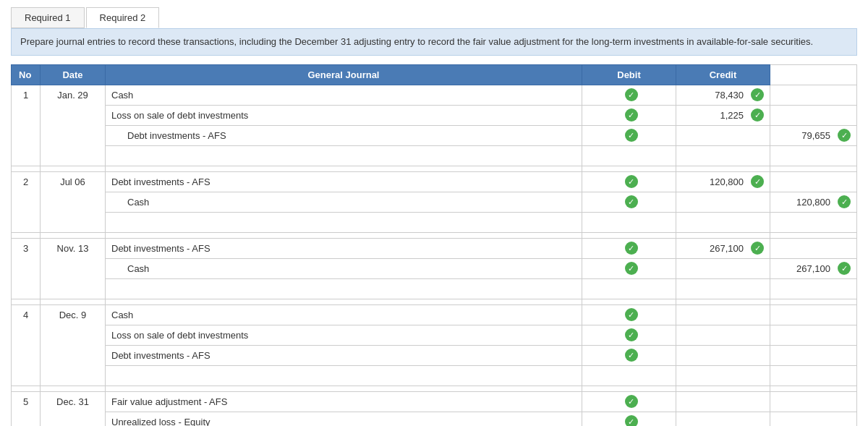 The image size is (868, 426). Describe the element at coordinates (417, 42) in the screenshot. I see `description-text: Prepare journal entries to record these …` at that location.